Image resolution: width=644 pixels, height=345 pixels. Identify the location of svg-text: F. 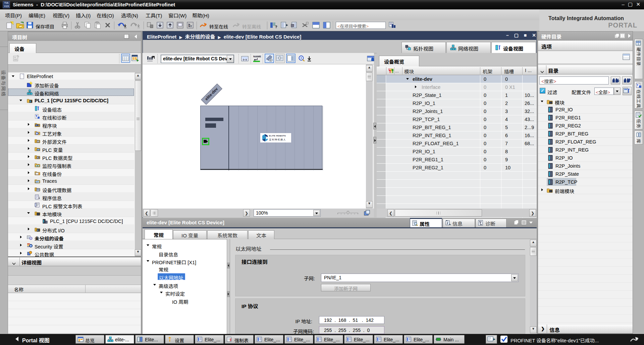
(231, 340).